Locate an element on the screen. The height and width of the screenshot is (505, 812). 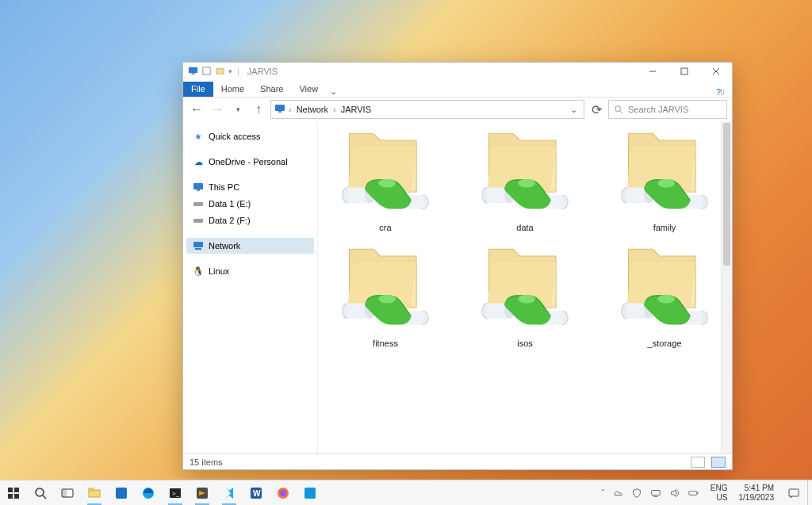
share-item-family: family is located at coordinates (665, 178).